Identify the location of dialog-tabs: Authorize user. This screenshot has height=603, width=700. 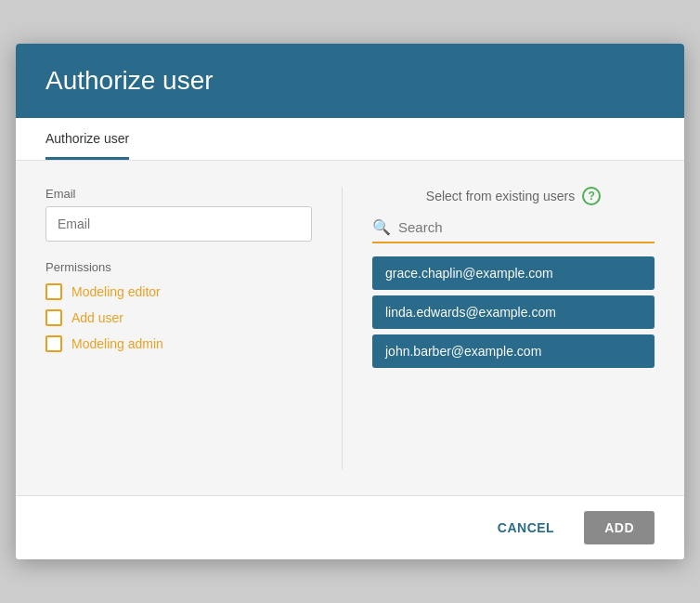
(350, 139).